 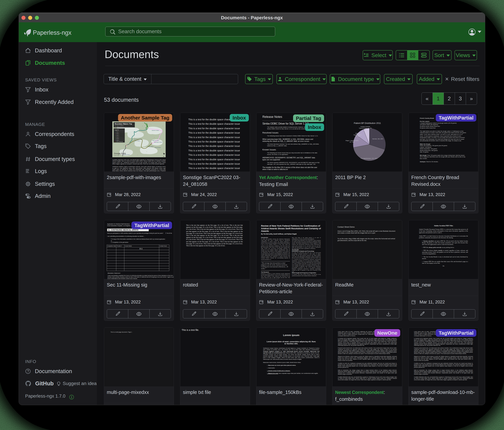 What do you see at coordinates (118, 139) in the screenshot?
I see `svg-text: Day 5` at bounding box center [118, 139].